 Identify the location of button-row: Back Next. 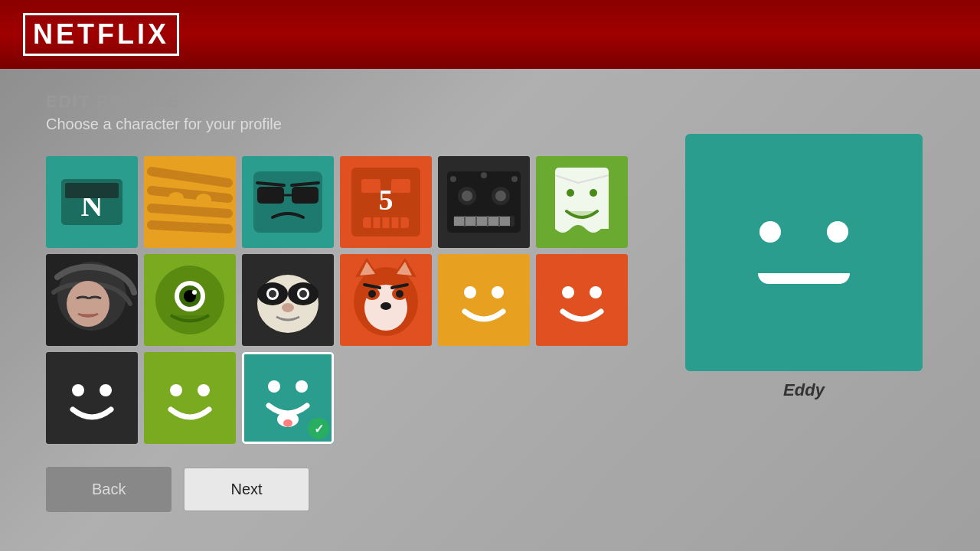
(345, 490).